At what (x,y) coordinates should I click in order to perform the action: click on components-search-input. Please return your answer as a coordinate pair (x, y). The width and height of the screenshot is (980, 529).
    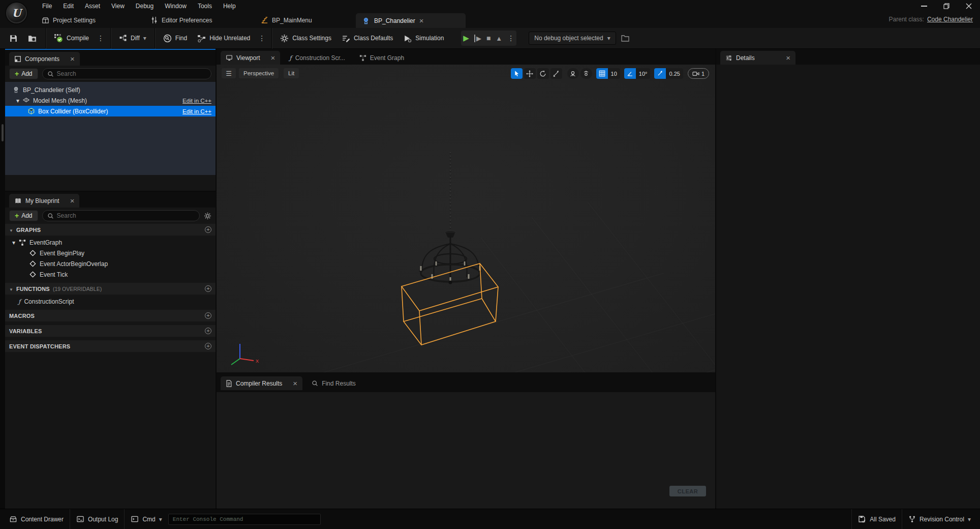
    Looking at the image, I should click on (132, 74).